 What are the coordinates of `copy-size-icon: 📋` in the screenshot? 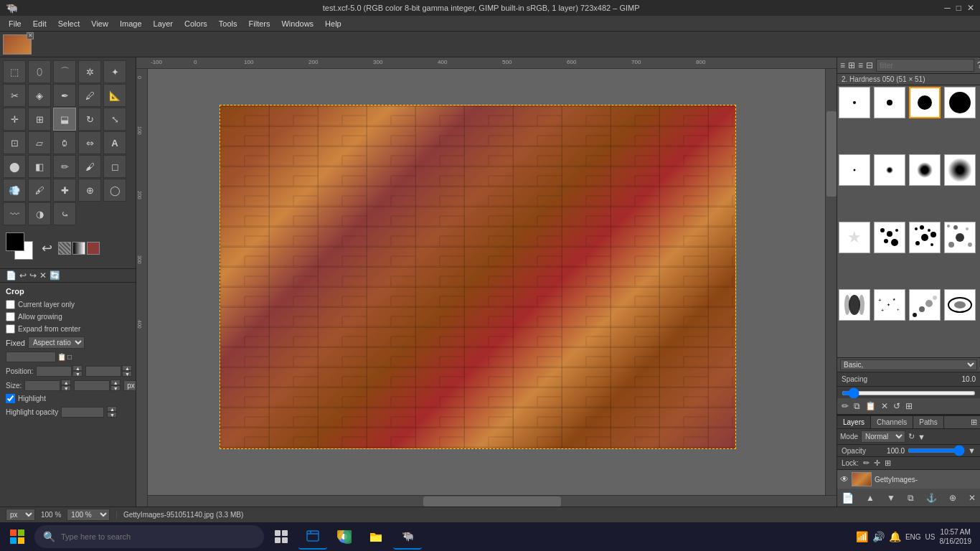 It's located at (62, 357).